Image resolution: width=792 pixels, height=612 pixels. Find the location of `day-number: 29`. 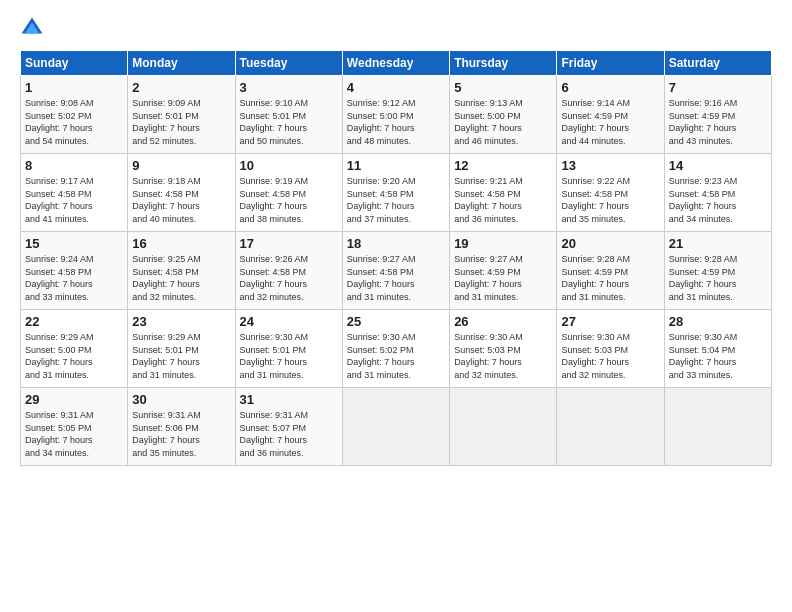

day-number: 29 is located at coordinates (74, 400).